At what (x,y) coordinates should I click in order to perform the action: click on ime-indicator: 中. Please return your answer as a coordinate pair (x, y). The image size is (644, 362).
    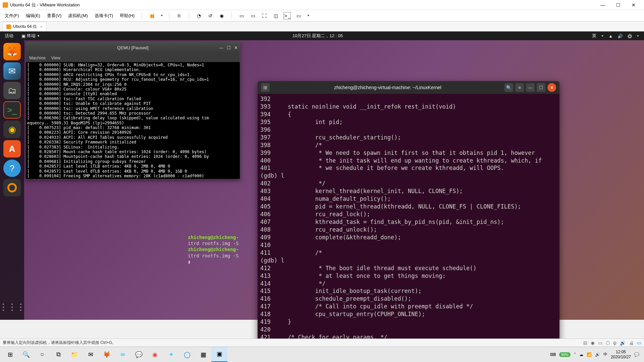
    Looking at the image, I should click on (605, 355).